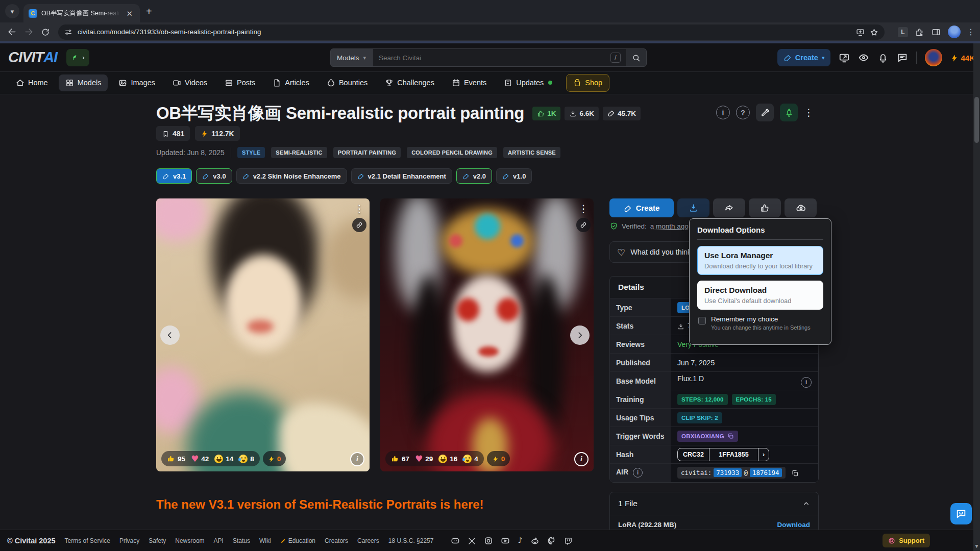 This screenshot has width=980, height=551. What do you see at coordinates (190, 83) in the screenshot?
I see `nav-item-videos: Videos` at bounding box center [190, 83].